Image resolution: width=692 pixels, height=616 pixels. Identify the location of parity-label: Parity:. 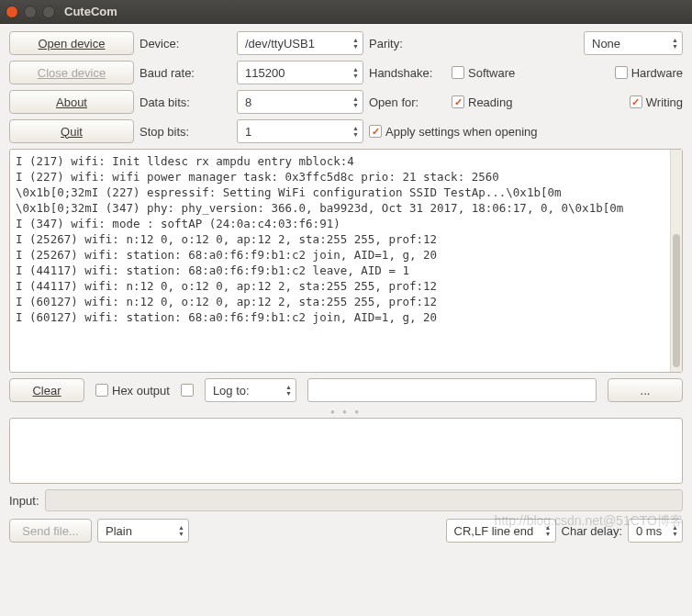
(407, 44).